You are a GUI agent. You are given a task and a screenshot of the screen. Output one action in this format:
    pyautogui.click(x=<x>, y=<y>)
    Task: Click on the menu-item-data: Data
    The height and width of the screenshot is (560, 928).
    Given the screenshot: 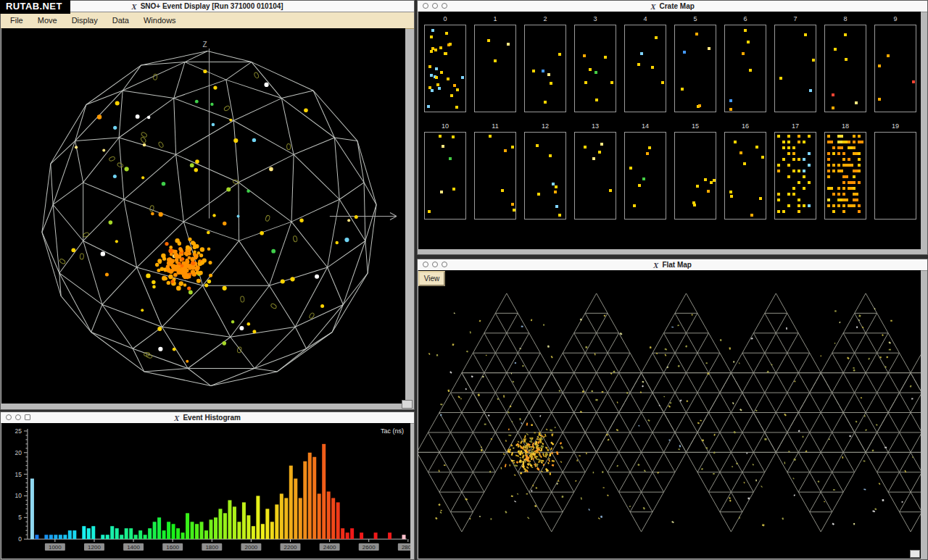 What is the action you would take?
    pyautogui.click(x=120, y=20)
    